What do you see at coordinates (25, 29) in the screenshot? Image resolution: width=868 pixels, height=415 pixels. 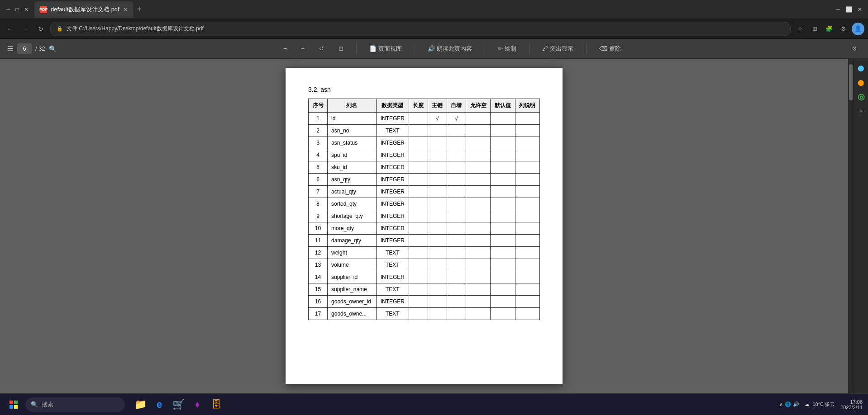 I see `forward-button: →` at bounding box center [25, 29].